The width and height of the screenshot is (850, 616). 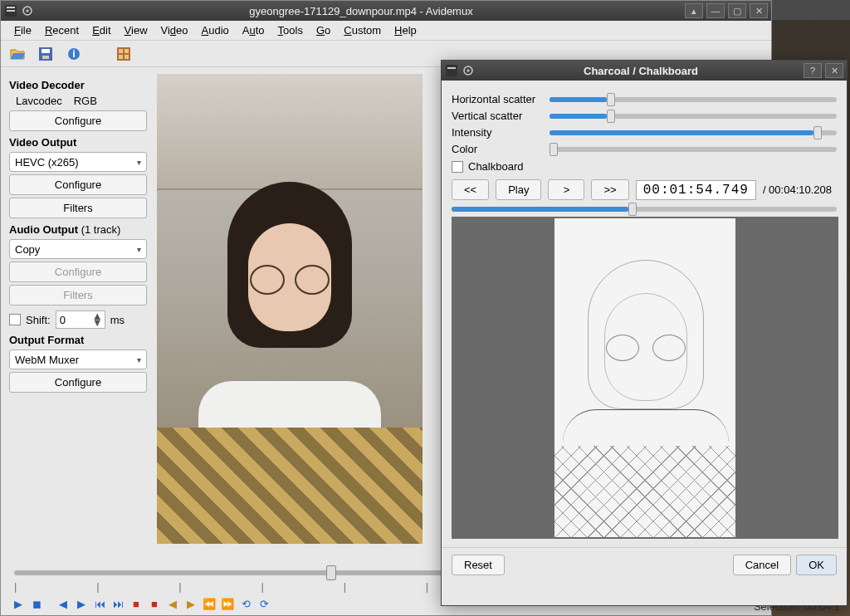 I want to click on menu-tools: Tools, so click(x=291, y=30).